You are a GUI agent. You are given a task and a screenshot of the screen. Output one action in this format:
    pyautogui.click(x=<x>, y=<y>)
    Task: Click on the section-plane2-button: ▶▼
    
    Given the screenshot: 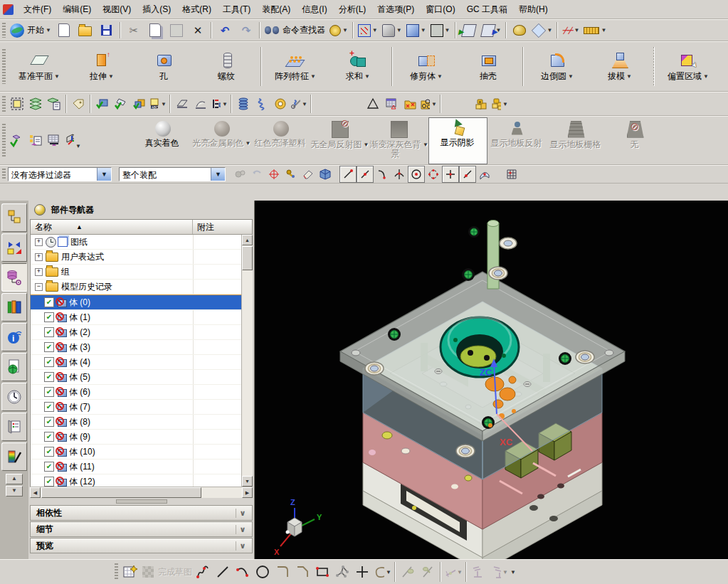 What is the action you would take?
    pyautogui.click(x=492, y=31)
    